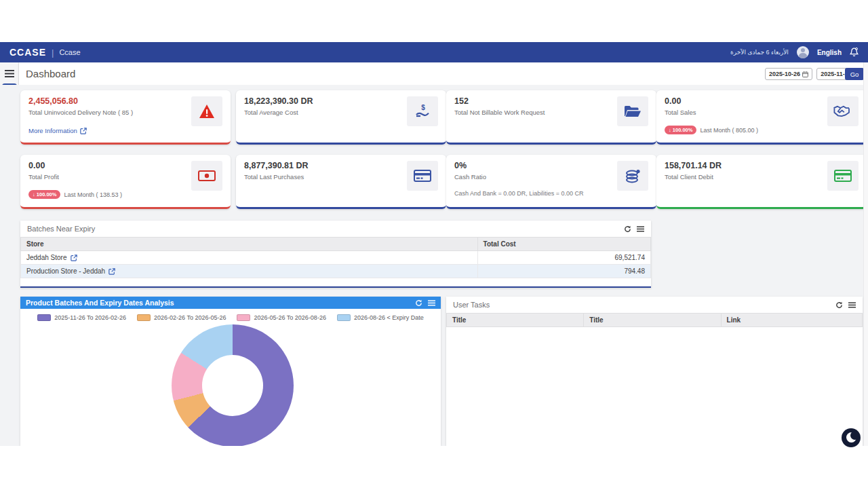 Image resolution: width=868 pixels, height=488 pixels. Describe the element at coordinates (551, 193) in the screenshot. I see `cash-ratio-detail: Cash And Bank = 0.00 DR, Liabilities = 0…` at that location.